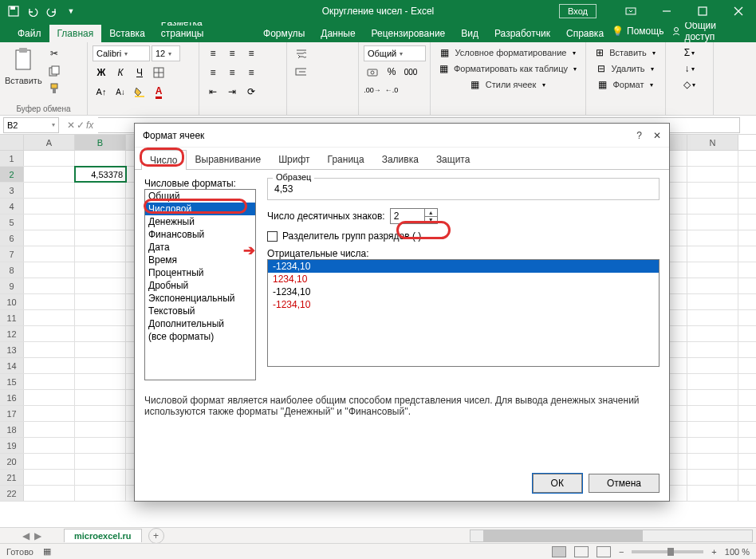  I want to click on wrap-text-icon, so click(301, 53).